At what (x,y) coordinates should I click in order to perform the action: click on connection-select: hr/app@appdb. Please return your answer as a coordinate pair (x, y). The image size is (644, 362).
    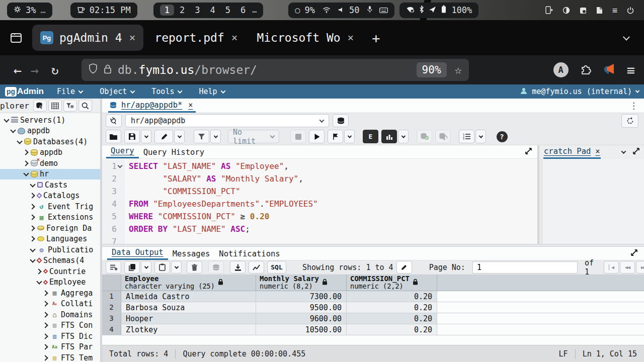
    Looking at the image, I should click on (227, 121).